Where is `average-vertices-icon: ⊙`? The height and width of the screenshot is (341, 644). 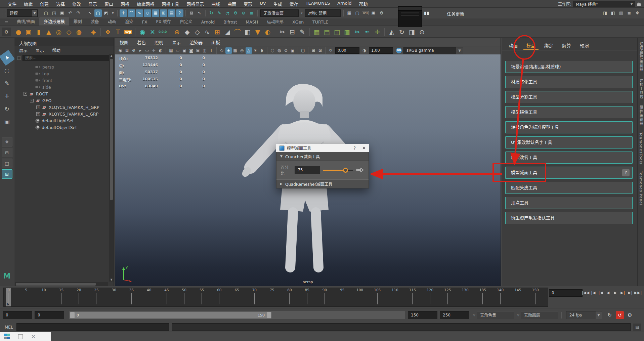 average-vertices-icon: ⊙ is located at coordinates (422, 32).